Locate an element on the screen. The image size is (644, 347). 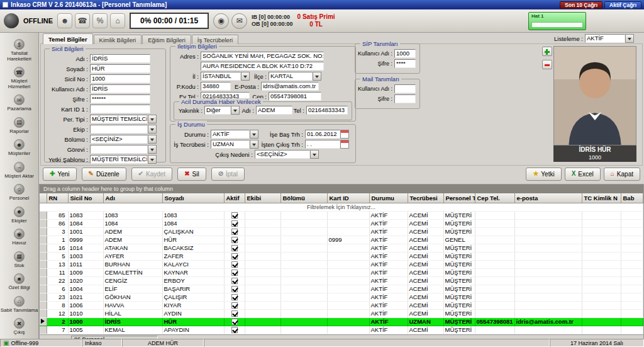
ekip-select is located at coordinates (119, 129).